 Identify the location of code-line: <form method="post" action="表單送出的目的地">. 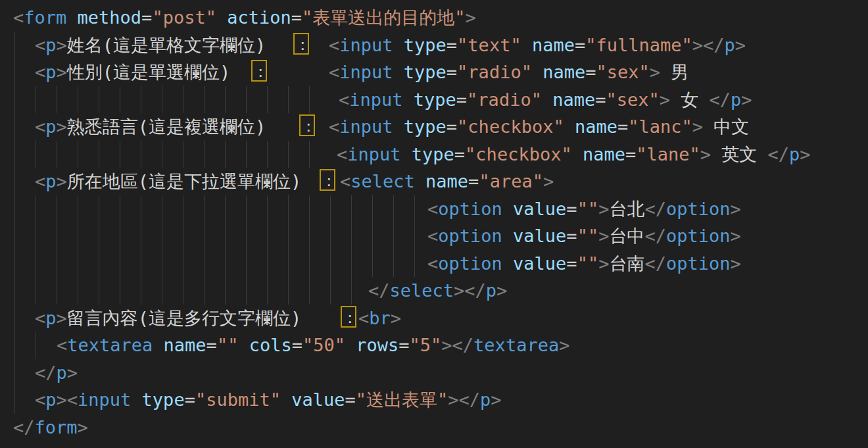
(434, 18).